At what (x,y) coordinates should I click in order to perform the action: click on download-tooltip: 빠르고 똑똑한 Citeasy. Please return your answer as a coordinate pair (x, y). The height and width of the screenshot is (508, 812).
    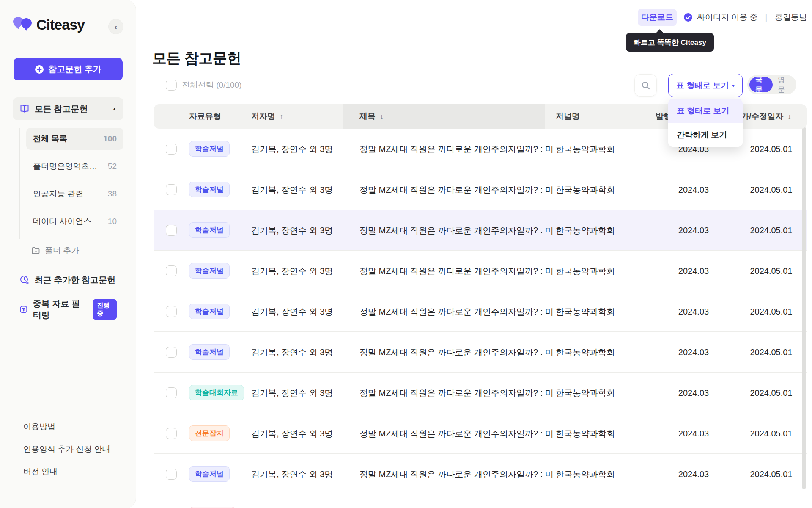
    Looking at the image, I should click on (670, 42).